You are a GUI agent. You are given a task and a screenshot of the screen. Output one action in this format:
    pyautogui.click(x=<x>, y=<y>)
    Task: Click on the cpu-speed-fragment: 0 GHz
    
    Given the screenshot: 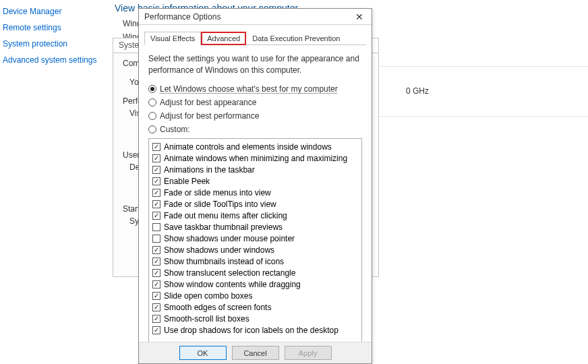 What is the action you would take?
    pyautogui.click(x=417, y=91)
    